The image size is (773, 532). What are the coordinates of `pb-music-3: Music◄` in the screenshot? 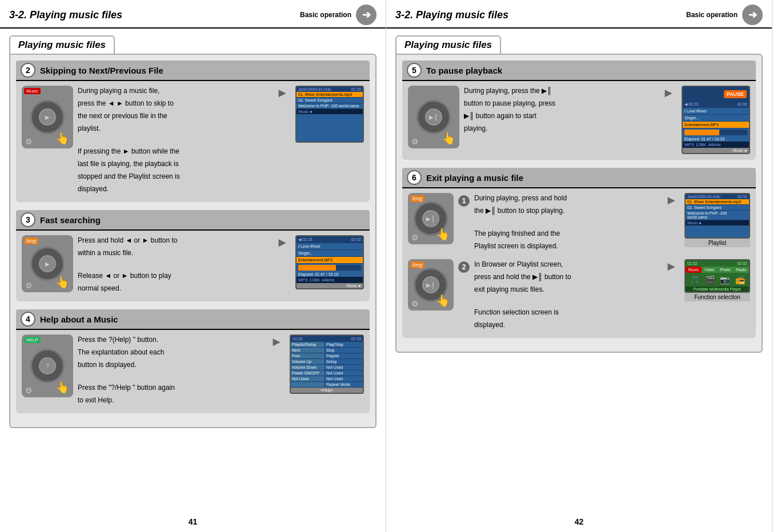 It's located at (330, 285).